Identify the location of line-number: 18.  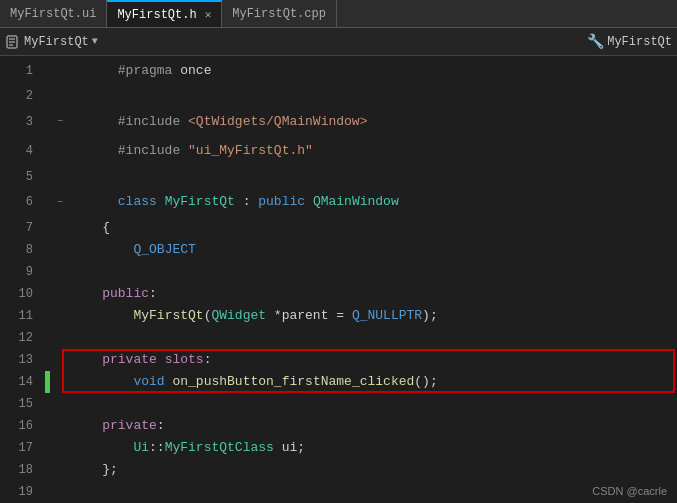
(22, 470).